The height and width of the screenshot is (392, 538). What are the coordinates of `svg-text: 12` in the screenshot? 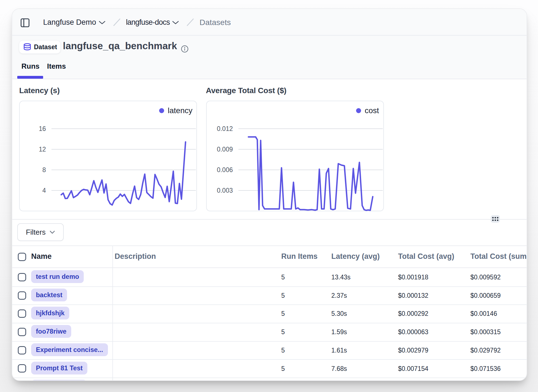 It's located at (42, 149).